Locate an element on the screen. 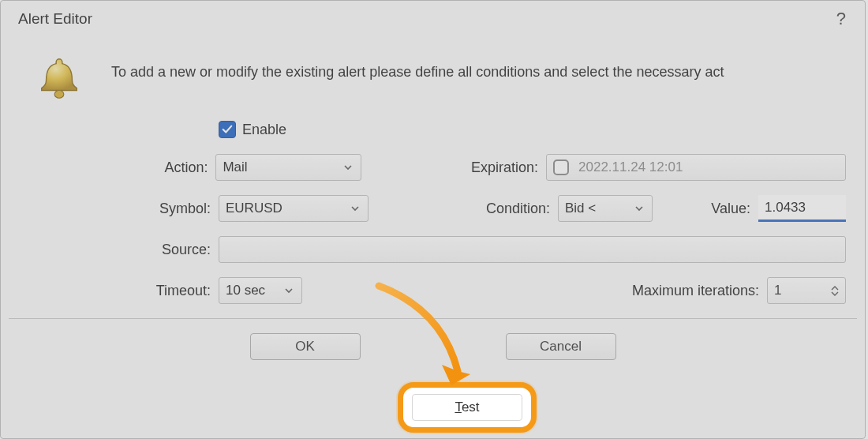 The image size is (868, 439). symbol-label: Symbol: is located at coordinates (163, 208).